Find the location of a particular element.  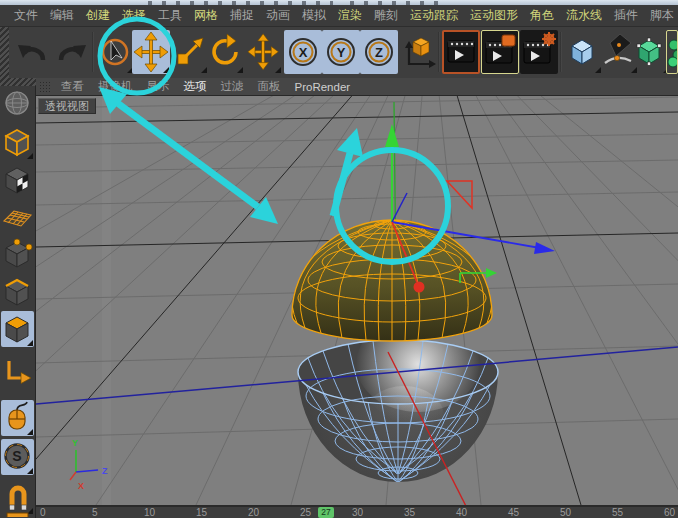

redo-icon is located at coordinates (73, 52).